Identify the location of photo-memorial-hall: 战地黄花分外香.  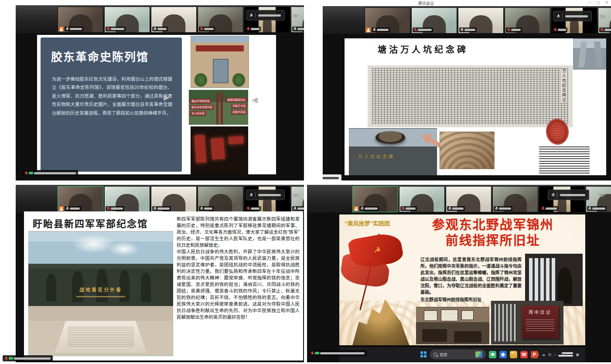
(101, 294).